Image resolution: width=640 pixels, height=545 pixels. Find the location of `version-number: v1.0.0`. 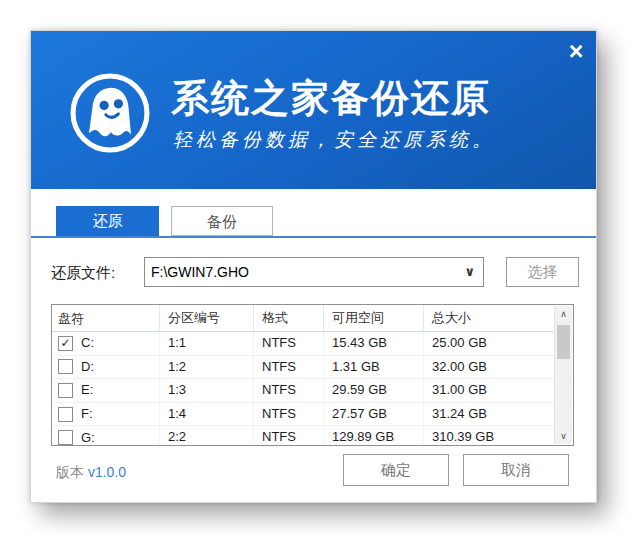

version-number: v1.0.0 is located at coordinates (107, 472).